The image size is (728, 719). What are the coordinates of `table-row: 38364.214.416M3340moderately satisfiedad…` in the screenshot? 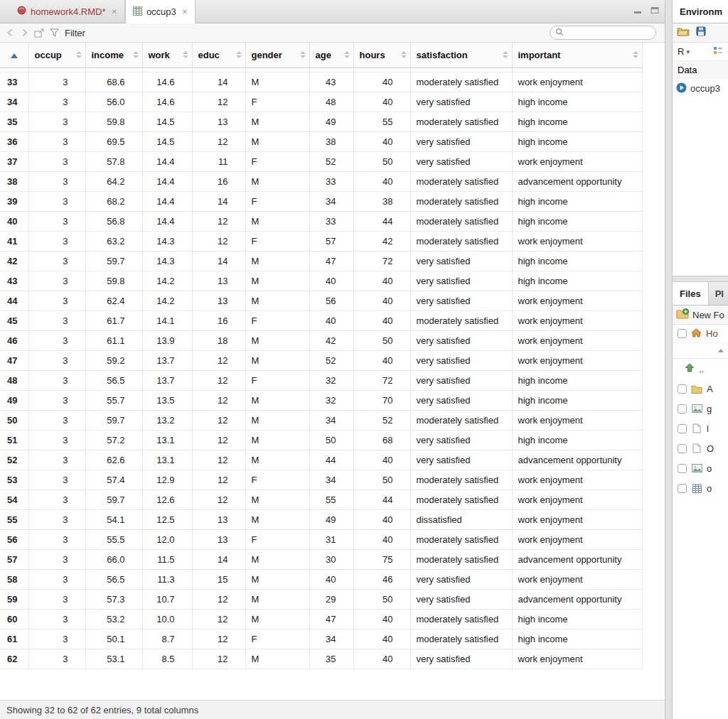 It's located at (321, 181).